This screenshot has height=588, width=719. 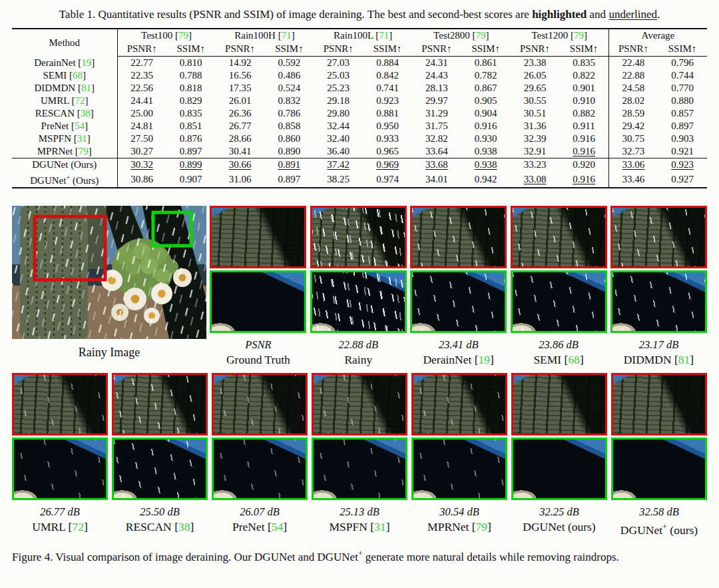 I want to click on figure-panel: 23.86 dBSEMI [68], so click(x=559, y=286).